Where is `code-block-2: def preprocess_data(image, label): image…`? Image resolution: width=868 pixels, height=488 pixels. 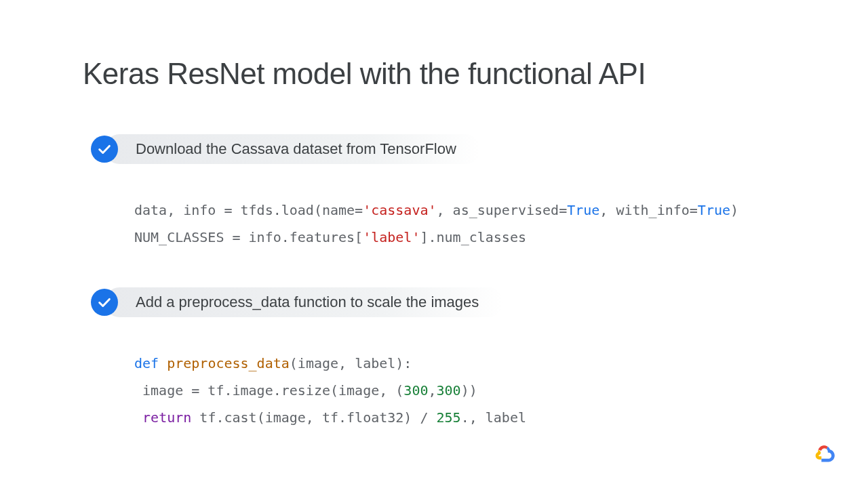 code-block-2: def preprocess_data(image, label): image… is located at coordinates (330, 390).